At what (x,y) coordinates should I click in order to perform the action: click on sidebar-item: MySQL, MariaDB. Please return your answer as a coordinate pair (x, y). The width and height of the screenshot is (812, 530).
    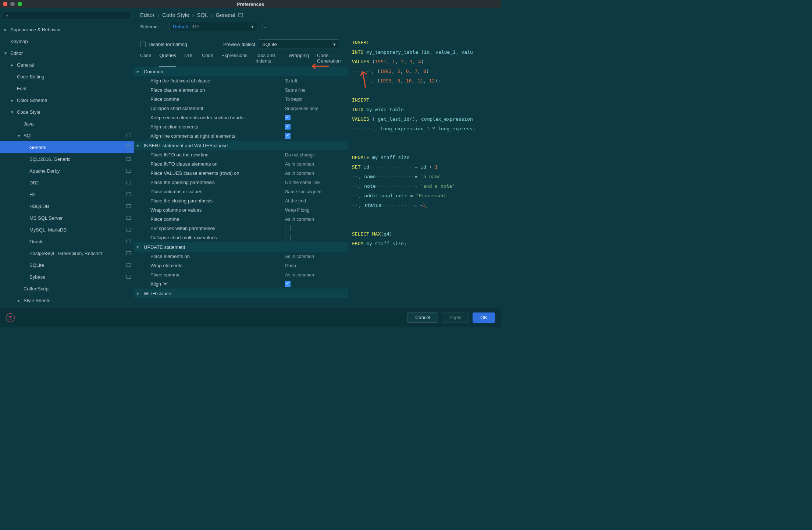
    Looking at the image, I should click on (67, 230).